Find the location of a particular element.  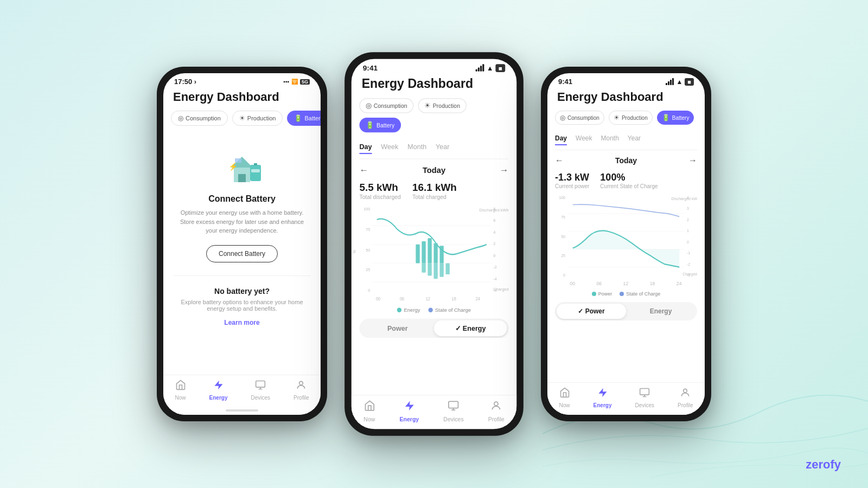

next-arrow-2: → is located at coordinates (505, 170).